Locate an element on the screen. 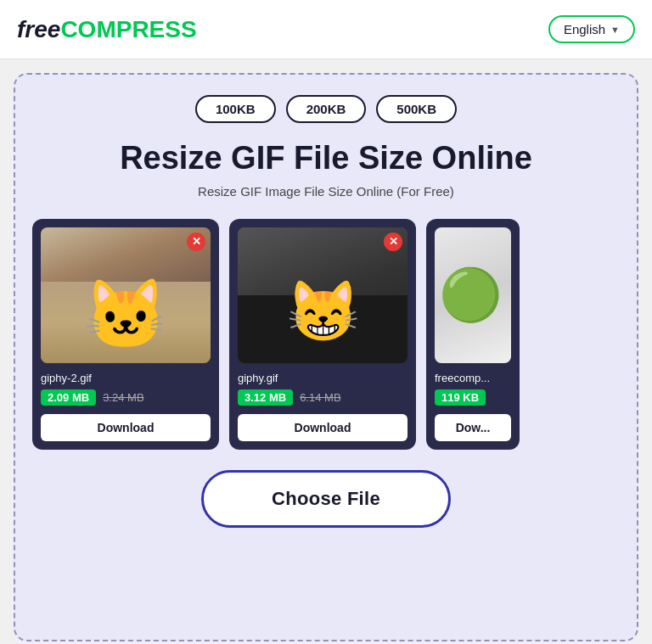 This screenshot has height=644, width=652. chevron-down-icon: ▼ is located at coordinates (615, 30).